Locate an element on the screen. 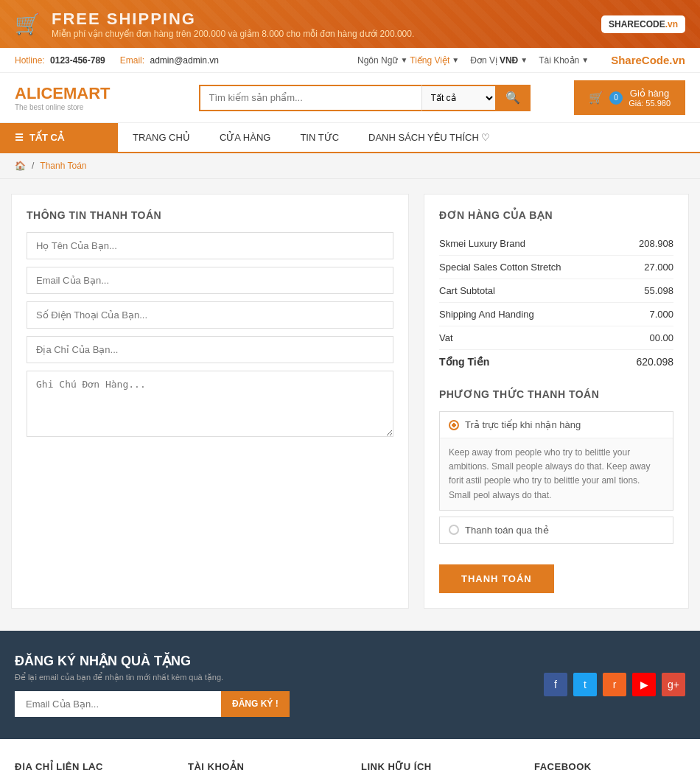  newsletter-email-input is located at coordinates (118, 704).